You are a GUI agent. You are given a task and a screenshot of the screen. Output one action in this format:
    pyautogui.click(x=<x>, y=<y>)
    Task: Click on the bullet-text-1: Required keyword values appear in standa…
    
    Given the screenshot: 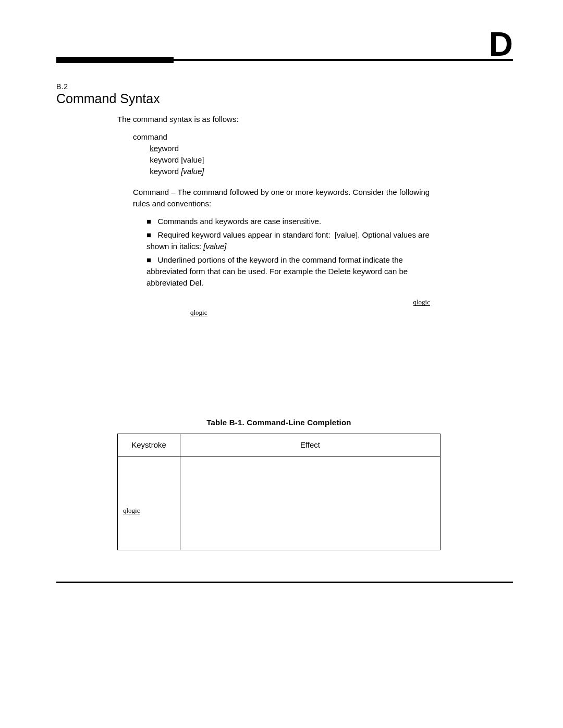 What is the action you would take?
    pyautogui.click(x=245, y=235)
    